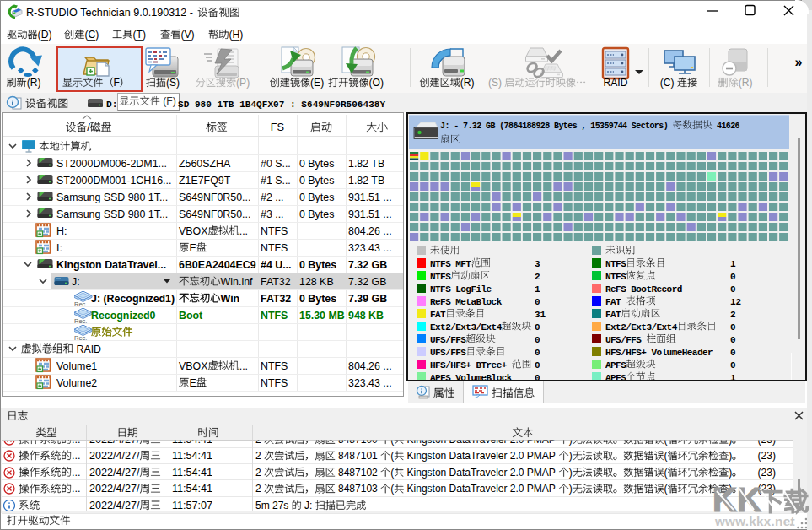  Describe the element at coordinates (116, 83) in the screenshot. I see `svg-text: F` at that location.